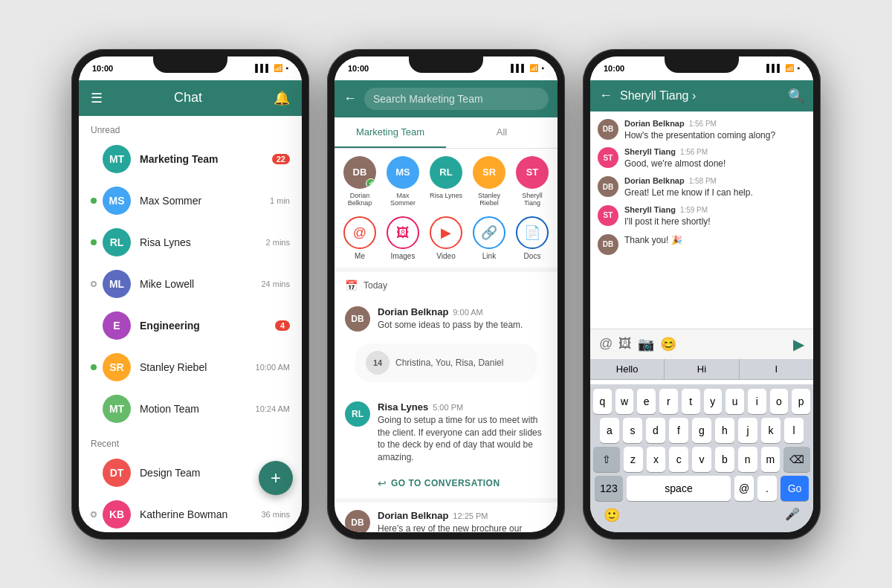 The height and width of the screenshot is (588, 892). I want to click on filter-docs-label: Docs, so click(532, 256).